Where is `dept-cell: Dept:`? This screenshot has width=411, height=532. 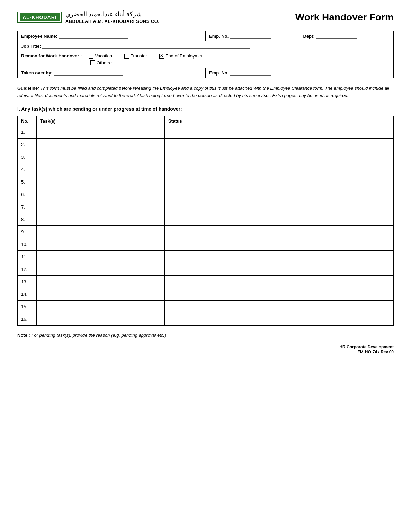
dept-cell: Dept: is located at coordinates (347, 36).